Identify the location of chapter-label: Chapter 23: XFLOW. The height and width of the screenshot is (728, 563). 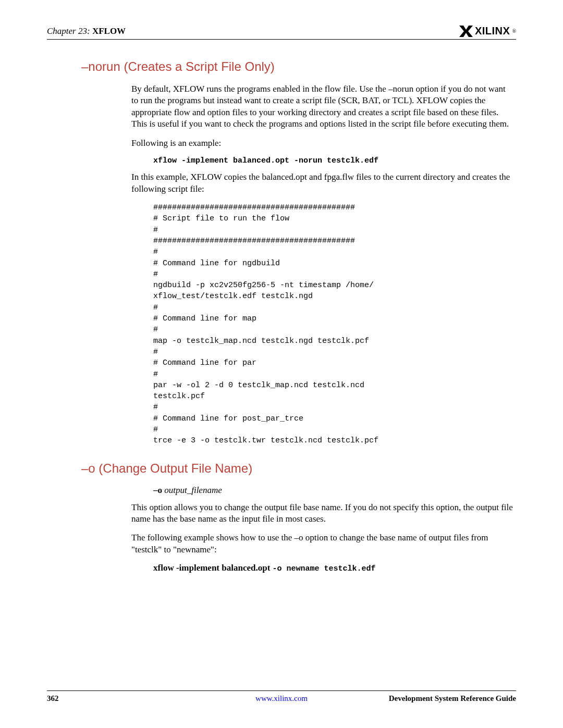
(87, 31).